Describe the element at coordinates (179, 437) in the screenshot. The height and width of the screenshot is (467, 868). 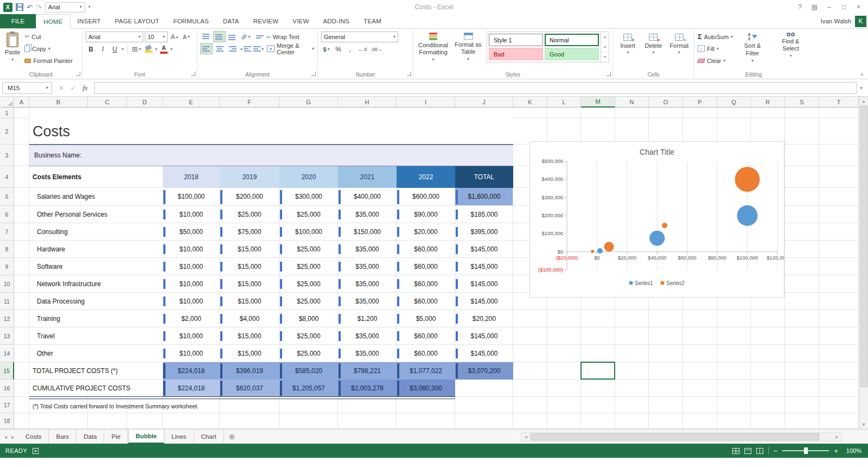
I see `sheet-tab-lines: Lines` at that location.